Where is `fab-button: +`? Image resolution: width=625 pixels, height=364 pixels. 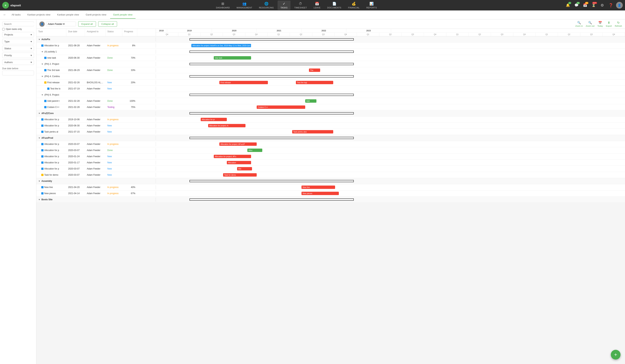
fab-button: + is located at coordinates (616, 355).